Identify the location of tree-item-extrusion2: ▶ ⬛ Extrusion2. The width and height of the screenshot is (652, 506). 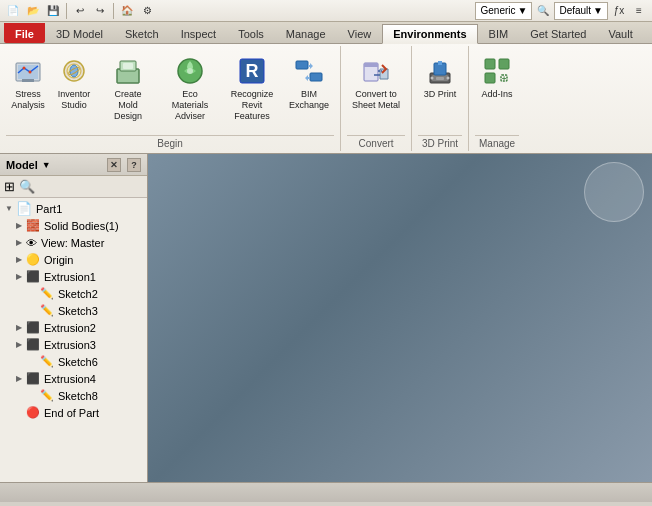
(74, 328).